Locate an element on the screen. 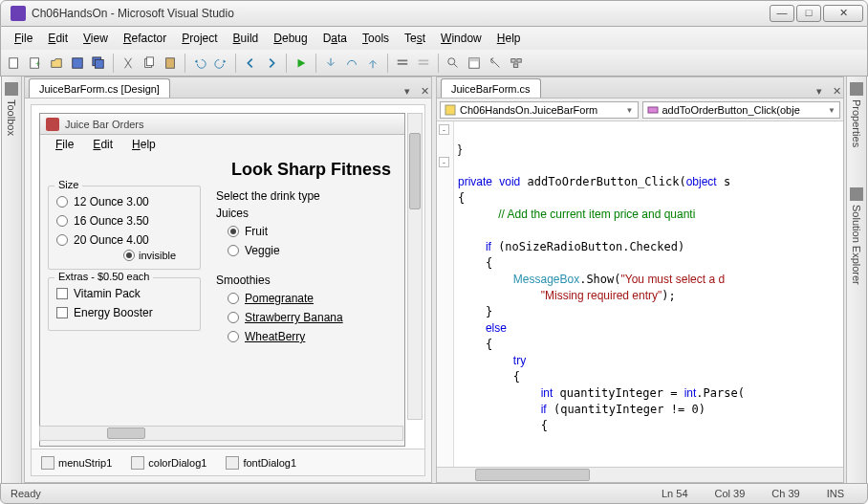  toolbox-tab-label: Toolbox is located at coordinates (11, 118).